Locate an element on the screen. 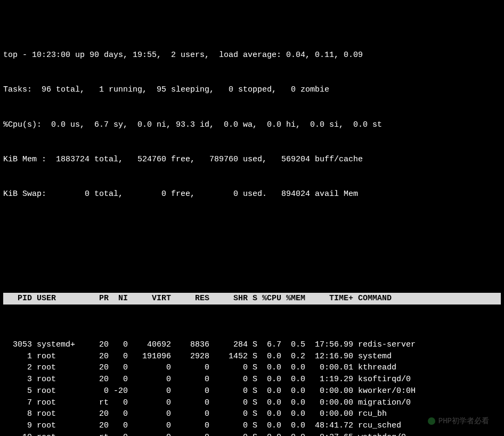  cell-pid: 7 is located at coordinates (18, 403).